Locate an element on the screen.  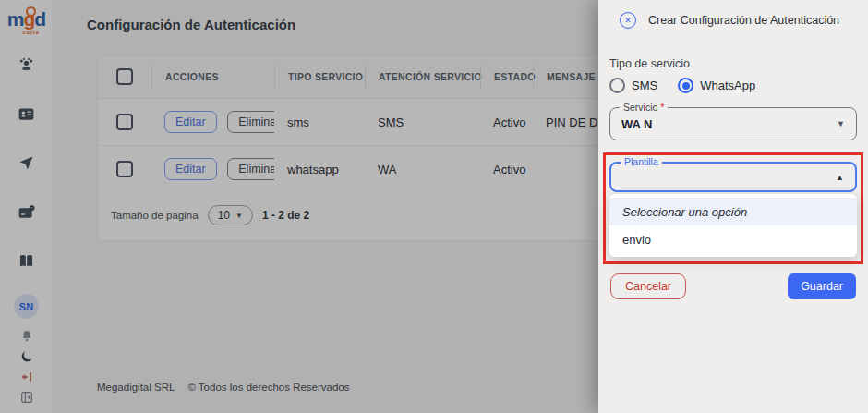
required-asterisk: * is located at coordinates (662, 107).